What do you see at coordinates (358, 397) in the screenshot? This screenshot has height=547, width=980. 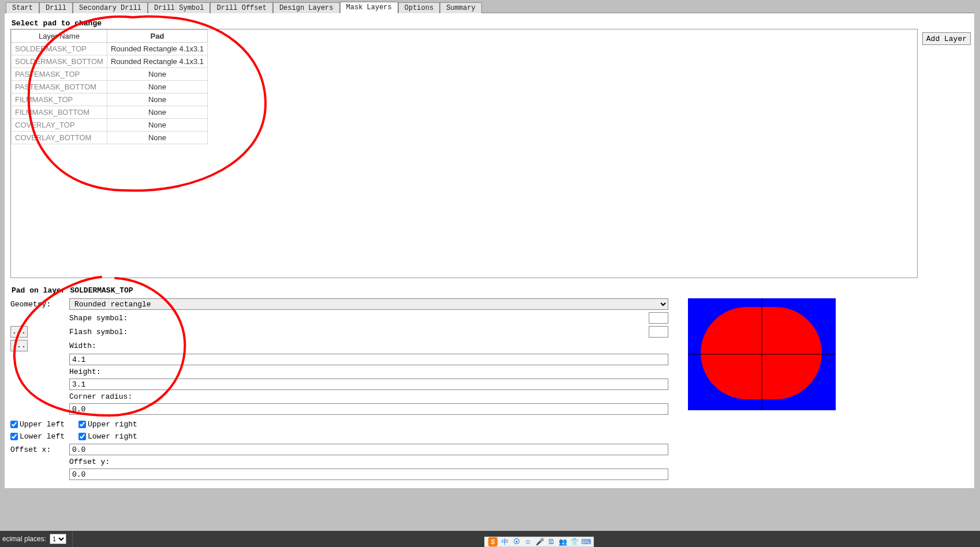 I see `corner-radius-label: Corner radius:` at bounding box center [358, 397].